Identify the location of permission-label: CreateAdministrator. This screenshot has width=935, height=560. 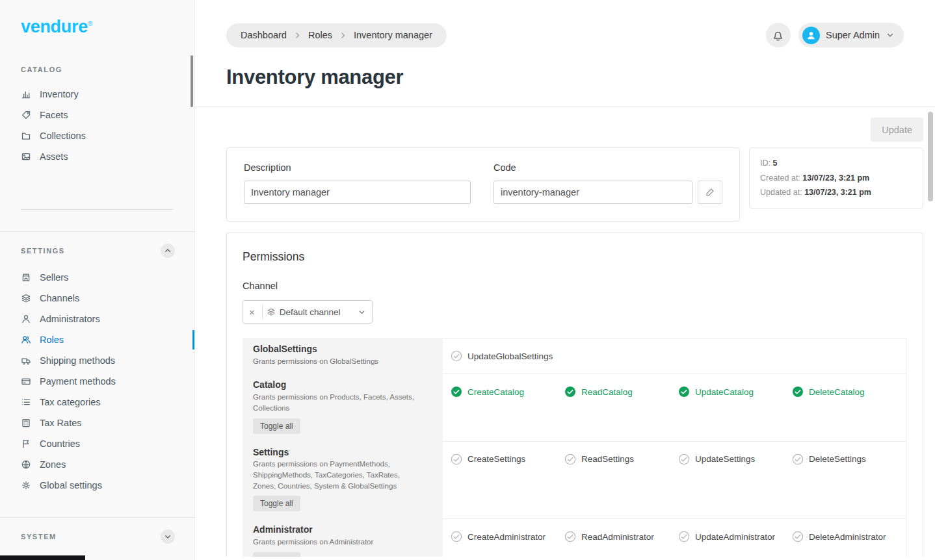
(507, 537).